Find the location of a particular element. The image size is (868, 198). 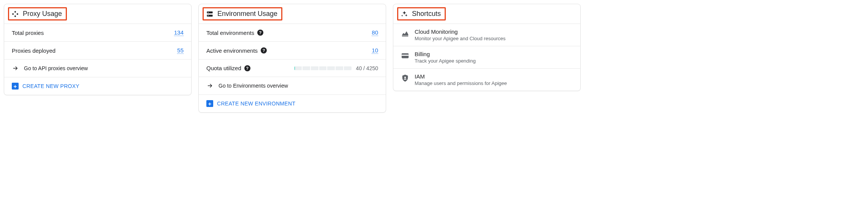

quota-utilized-row: Quota utilized ? 40 / 4250 is located at coordinates (292, 68).